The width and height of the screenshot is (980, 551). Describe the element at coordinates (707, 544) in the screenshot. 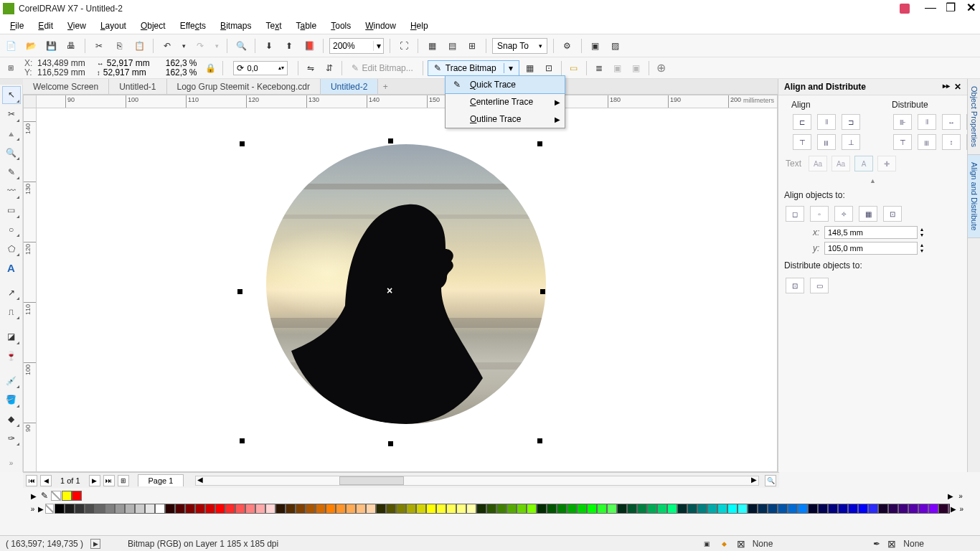

I see `color-proof-icon: ▣` at that location.